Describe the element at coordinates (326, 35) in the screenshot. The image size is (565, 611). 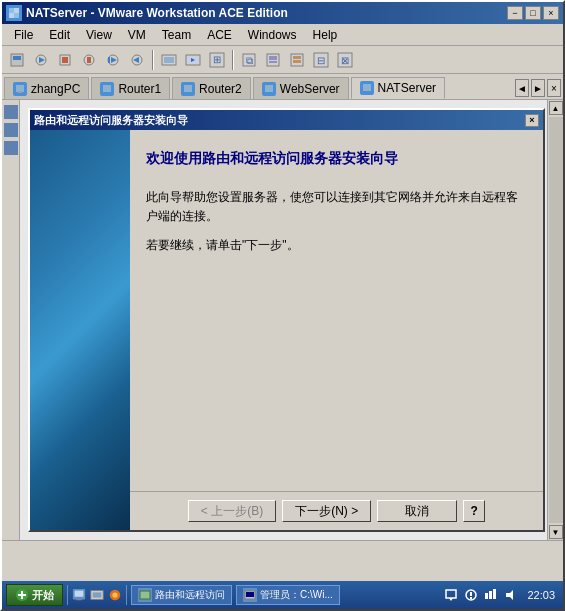
I see `menu-help: Help` at that location.